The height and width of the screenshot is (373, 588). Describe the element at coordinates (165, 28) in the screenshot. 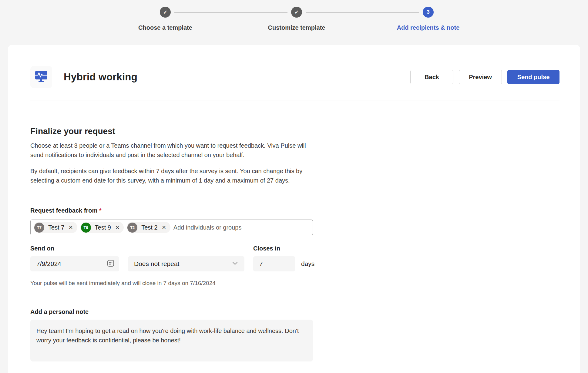

I see `step-label-choose-template: Choose a template` at that location.